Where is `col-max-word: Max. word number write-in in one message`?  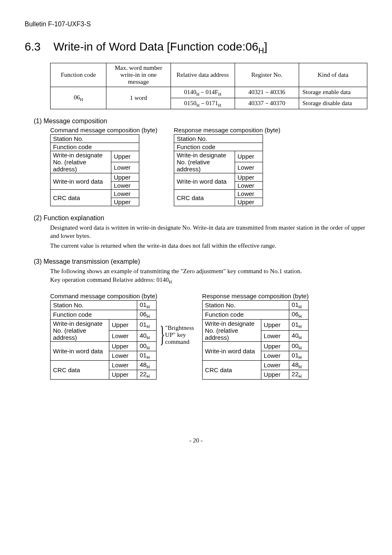 col-max-word: Max. word number write-in in one message is located at coordinates (138, 75).